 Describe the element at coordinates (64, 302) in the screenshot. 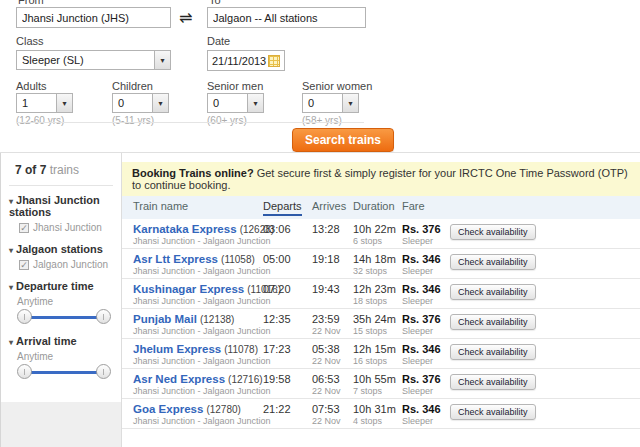

I see `time-filter-group: ▾Departure time Anytime` at that location.